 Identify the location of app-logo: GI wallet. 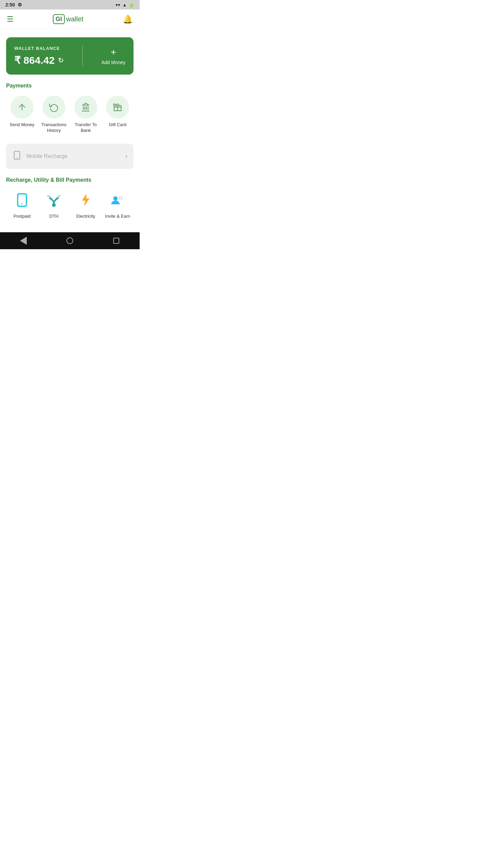
(68, 19).